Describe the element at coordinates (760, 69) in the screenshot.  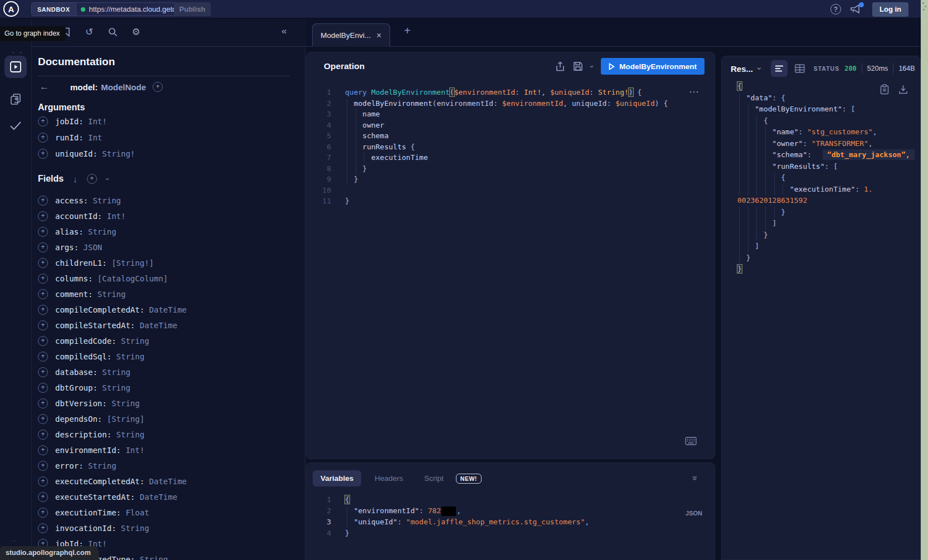
I see `response-dropdown-icon: ›` at that location.